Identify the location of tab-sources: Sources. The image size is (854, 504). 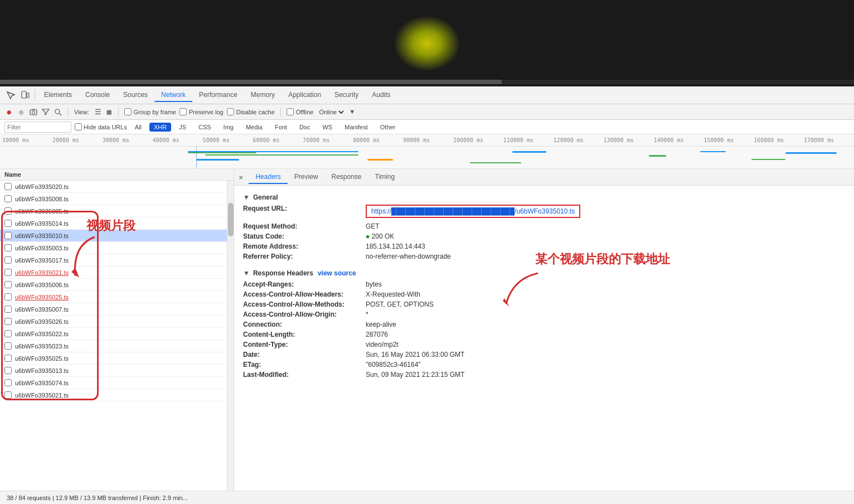
(135, 95).